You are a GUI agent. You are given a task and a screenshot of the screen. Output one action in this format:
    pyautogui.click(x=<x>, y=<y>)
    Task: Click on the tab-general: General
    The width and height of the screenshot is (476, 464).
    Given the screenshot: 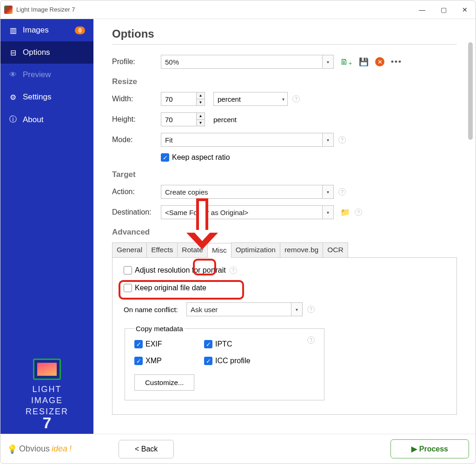 What is the action you would take?
    pyautogui.click(x=129, y=250)
    